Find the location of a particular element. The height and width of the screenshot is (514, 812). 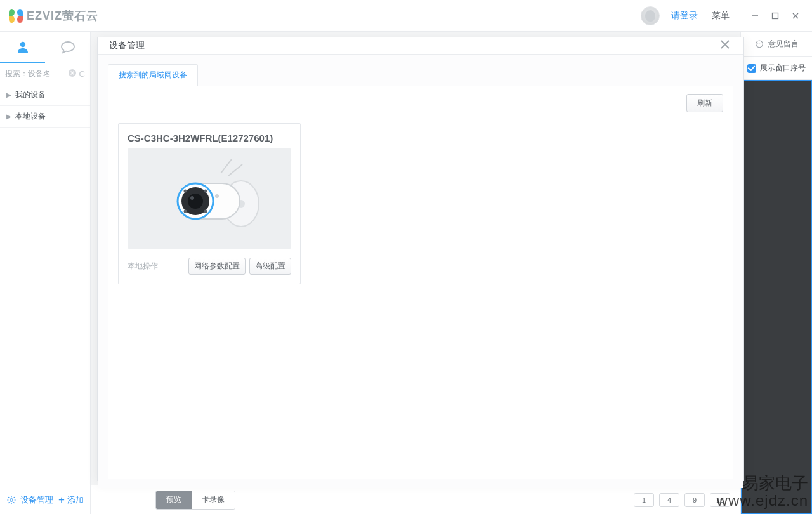

tree-label: 我的设备 is located at coordinates (30, 95).